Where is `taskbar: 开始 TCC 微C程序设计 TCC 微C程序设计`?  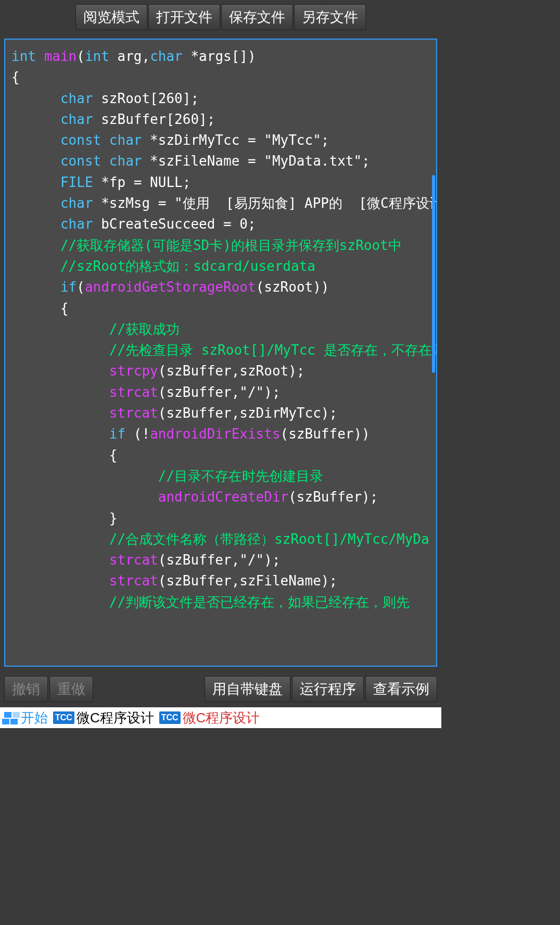 taskbar: 开始 TCC 微C程序设计 TCC 微C程序设计 is located at coordinates (221, 718).